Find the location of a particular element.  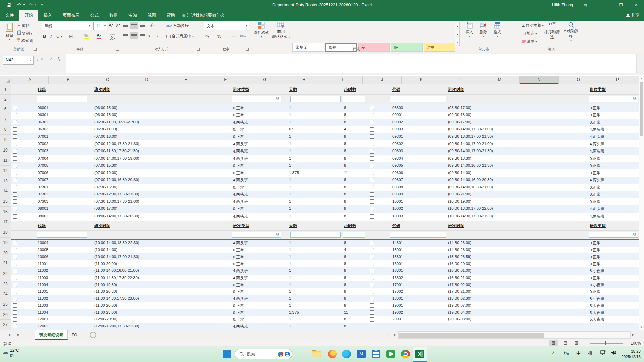

row-header-8: 8 is located at coordinates (5, 129).